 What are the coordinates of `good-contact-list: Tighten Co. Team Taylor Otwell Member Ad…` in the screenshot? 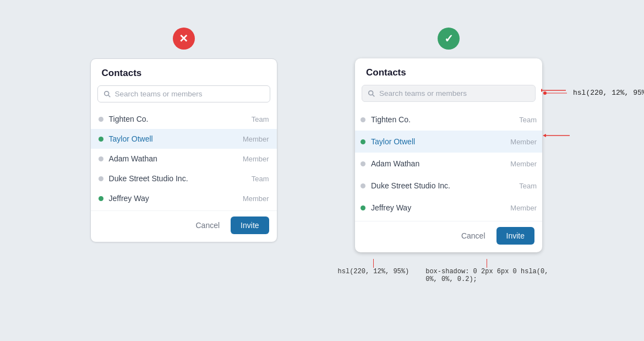 It's located at (449, 164).